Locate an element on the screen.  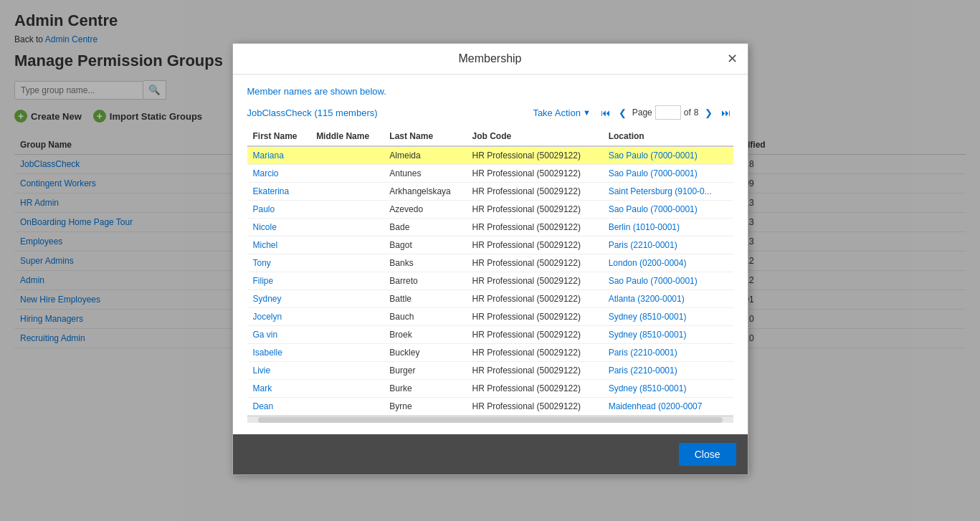
member-info-text: Member names are shown below. is located at coordinates (490, 92).